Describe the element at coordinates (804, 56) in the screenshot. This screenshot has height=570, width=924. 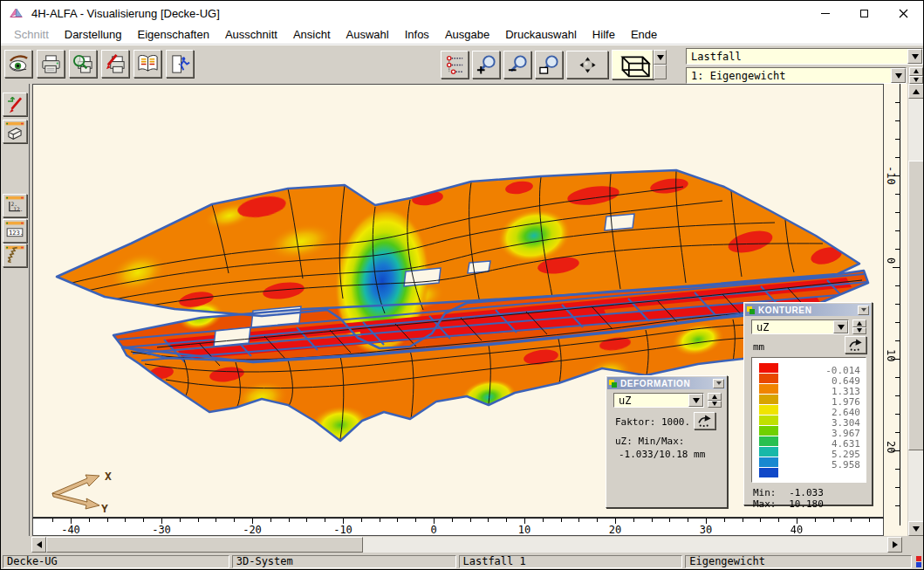
I see `loadcase-group-select: Lastfall` at that location.